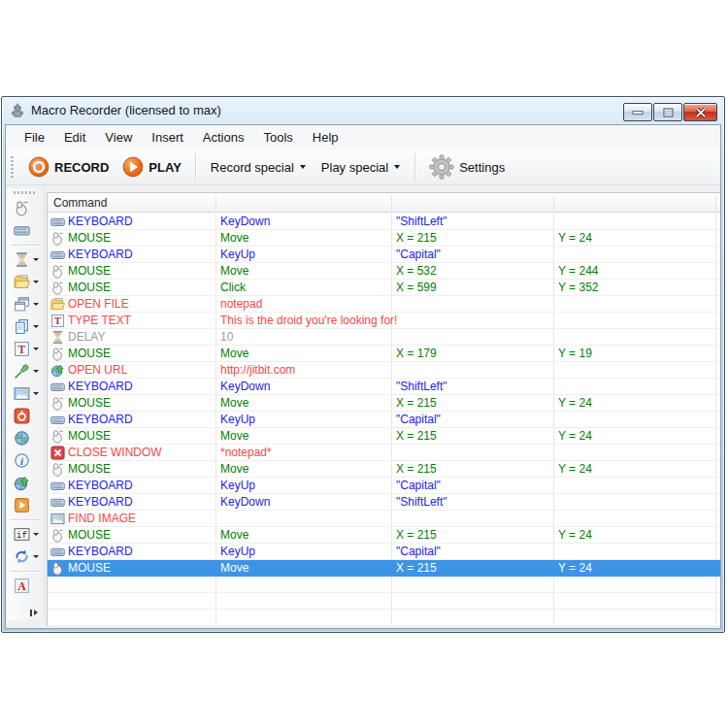 This screenshot has height=728, width=728. Describe the element at coordinates (638, 113) in the screenshot. I see `minimize-icon` at that location.